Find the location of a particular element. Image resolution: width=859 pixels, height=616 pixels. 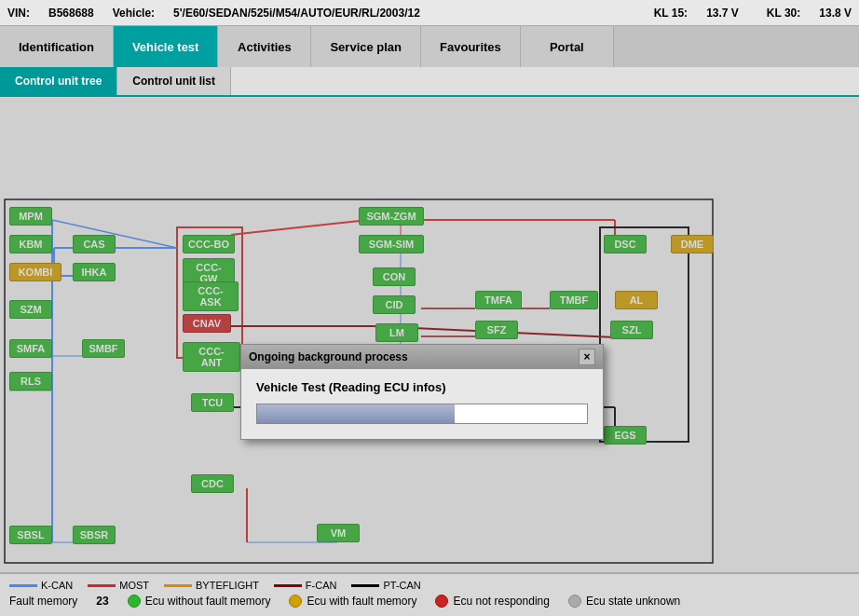

not-responding-label: Ecu not responding is located at coordinates (501, 601).